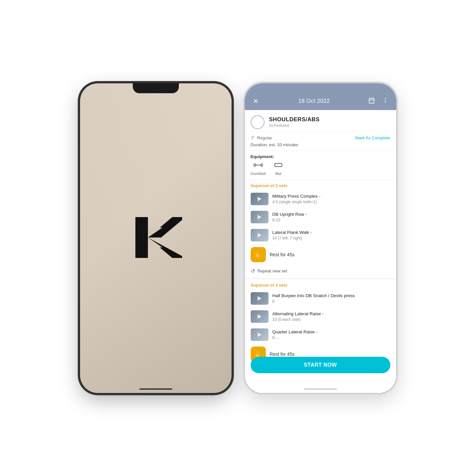 Image resolution: width=476 pixels, height=476 pixels. Describe the element at coordinates (294, 120) in the screenshot. I see `workout-title: SHOULDERS/ABS` at that location.